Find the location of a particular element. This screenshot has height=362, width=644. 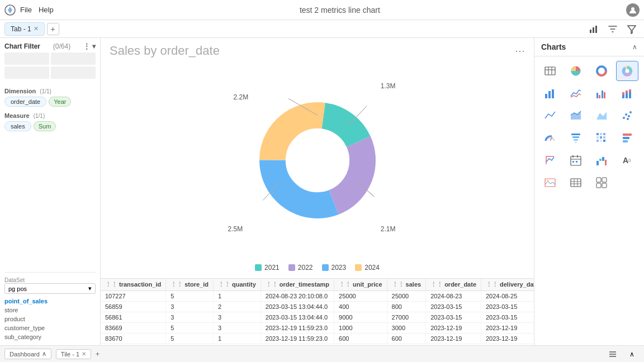

tile-add-button: + is located at coordinates (97, 354).